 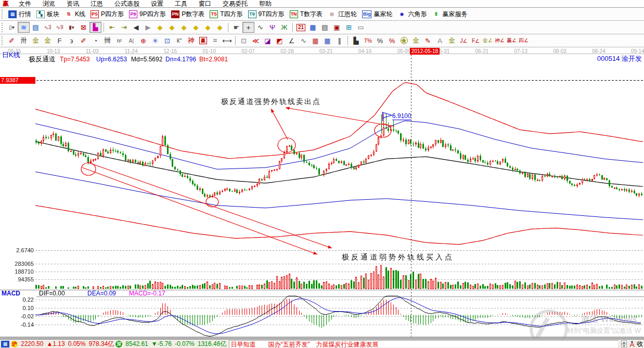 I want to click on ruler-123-tool-button: ⌗, so click(x=215, y=41).